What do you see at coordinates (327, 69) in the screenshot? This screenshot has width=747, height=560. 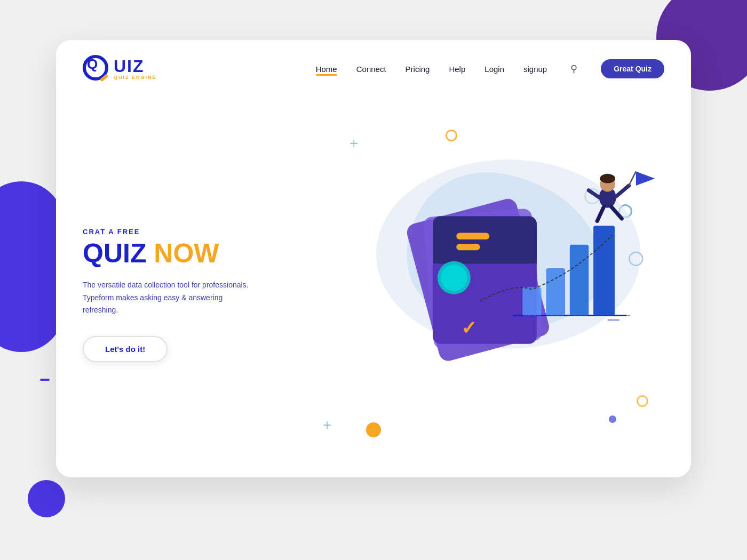 I see `nav-link-home: Home` at bounding box center [327, 69].